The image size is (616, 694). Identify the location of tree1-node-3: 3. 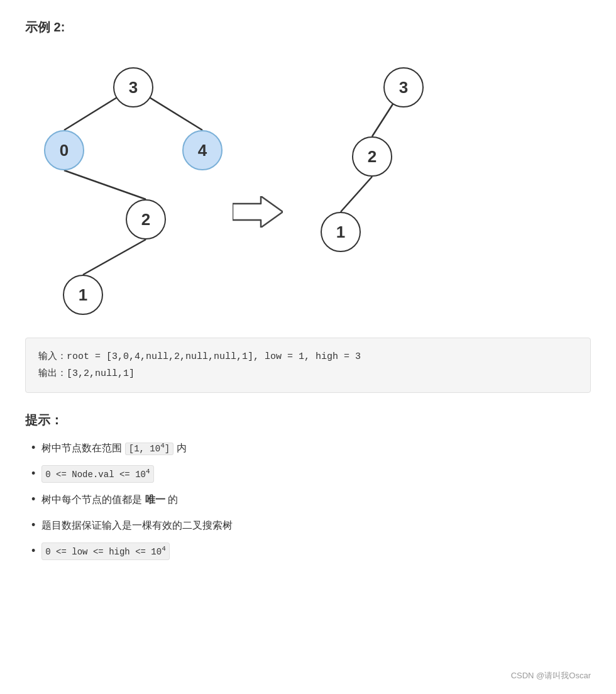
(133, 87).